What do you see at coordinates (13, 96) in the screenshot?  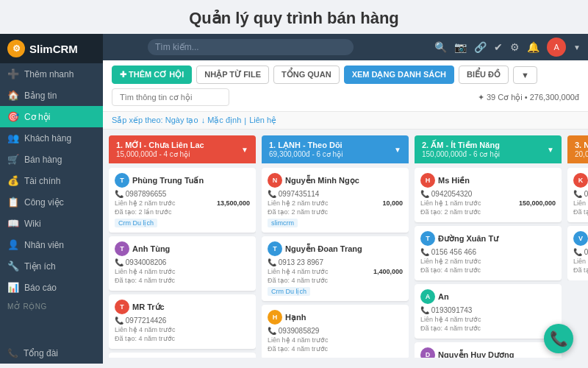 I see `home-icon: 🏠` at bounding box center [13, 96].